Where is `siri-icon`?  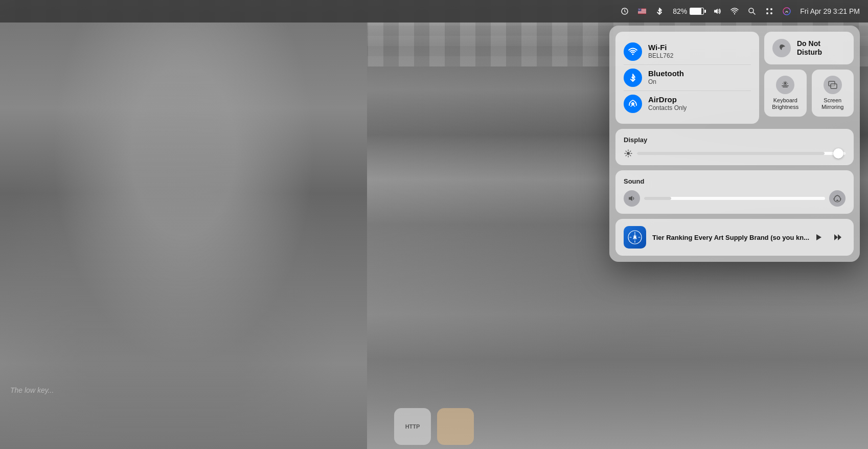
siri-icon is located at coordinates (787, 11).